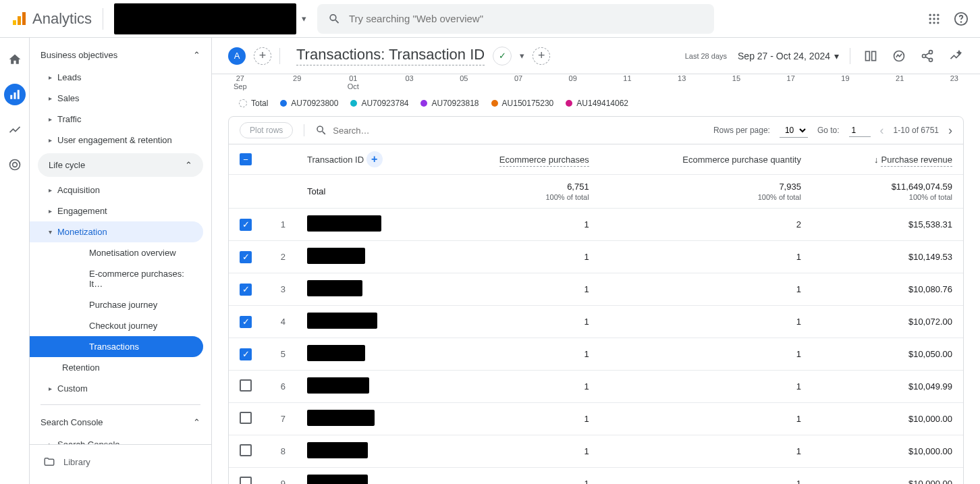 The width and height of the screenshot is (980, 484). What do you see at coordinates (266, 130) in the screenshot?
I see `plot-rows-button: Plot rows` at bounding box center [266, 130].